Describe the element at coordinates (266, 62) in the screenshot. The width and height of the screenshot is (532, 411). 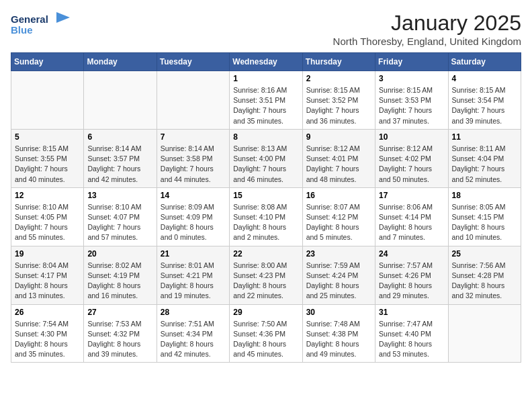
I see `weekday-header-row: SundayMondayTuesdayWednesdayThursdayFrid…` at that location.